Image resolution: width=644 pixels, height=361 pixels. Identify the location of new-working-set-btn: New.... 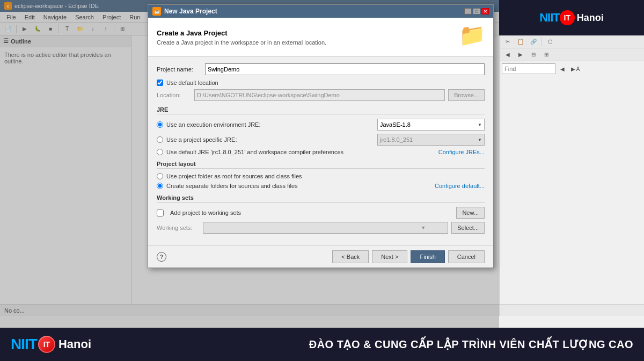
(470, 213).